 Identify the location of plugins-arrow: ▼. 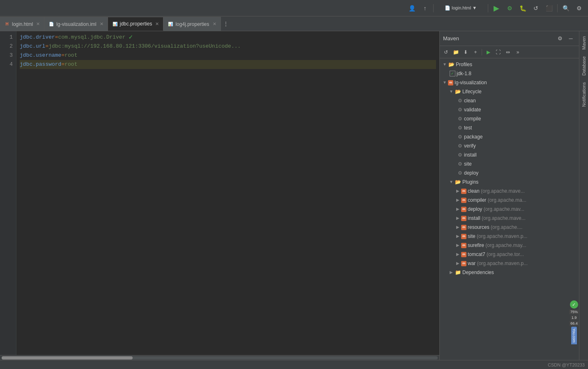
(451, 182).